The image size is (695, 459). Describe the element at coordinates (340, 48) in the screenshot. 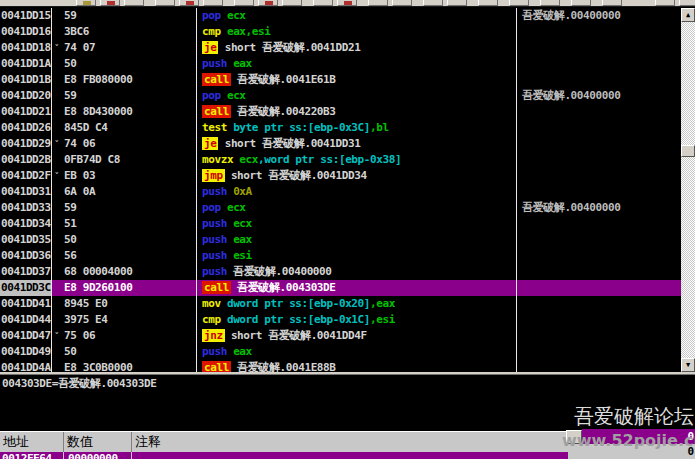

I see `disasm-row: 0041DD18˅74 07je short 吾爱破解.0041DD21` at that location.